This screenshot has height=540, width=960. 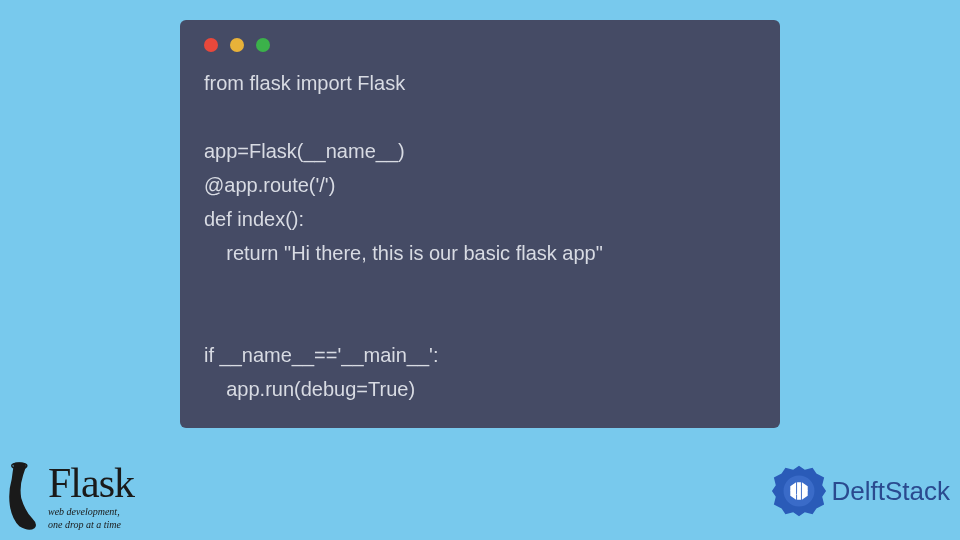 What do you see at coordinates (310, 389) in the screenshot?
I see `code-line: app.run(debug=True)` at bounding box center [310, 389].